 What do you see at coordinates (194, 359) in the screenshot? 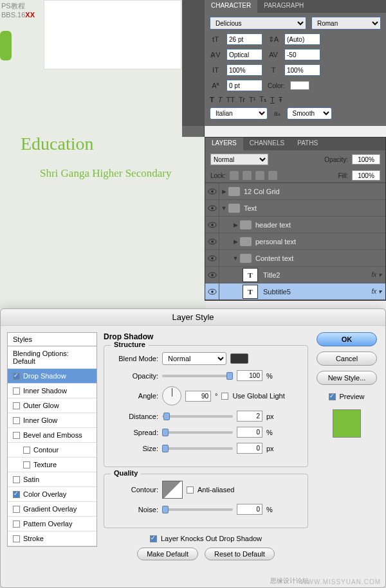
I see `blend-mode-select: Normal` at bounding box center [194, 359].